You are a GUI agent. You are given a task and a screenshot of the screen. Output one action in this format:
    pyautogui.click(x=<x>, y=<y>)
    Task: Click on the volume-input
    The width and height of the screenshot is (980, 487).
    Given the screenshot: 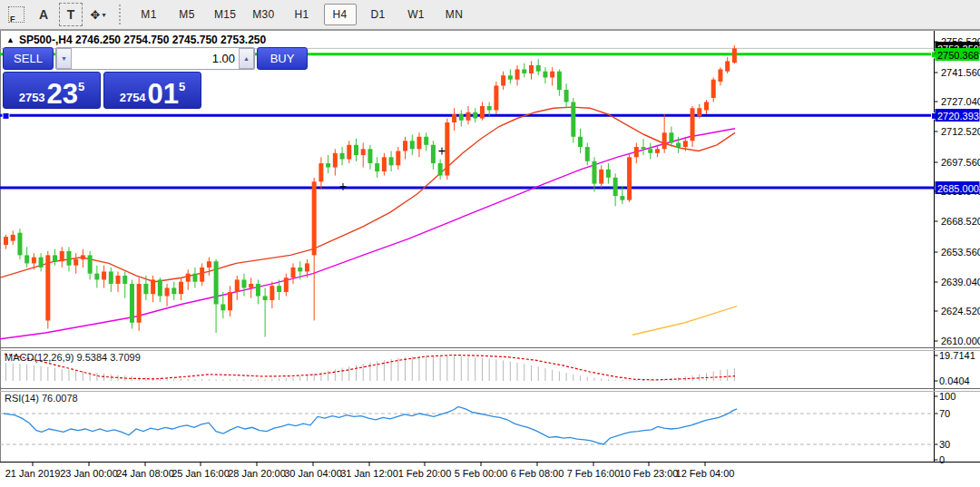 What is the action you would take?
    pyautogui.click(x=155, y=58)
    